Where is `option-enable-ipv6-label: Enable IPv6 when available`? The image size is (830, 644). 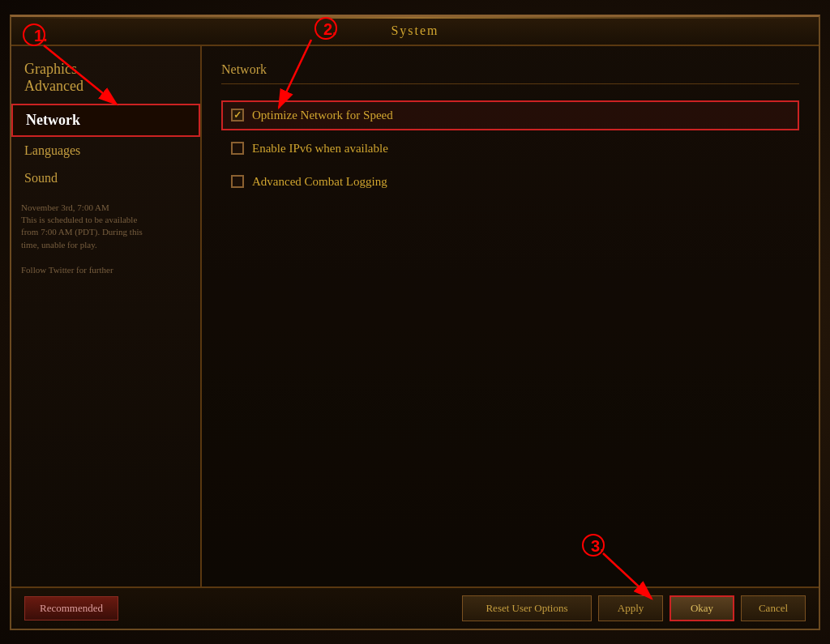
option-enable-ipv6-label: Enable IPv6 when available is located at coordinates (320, 149).